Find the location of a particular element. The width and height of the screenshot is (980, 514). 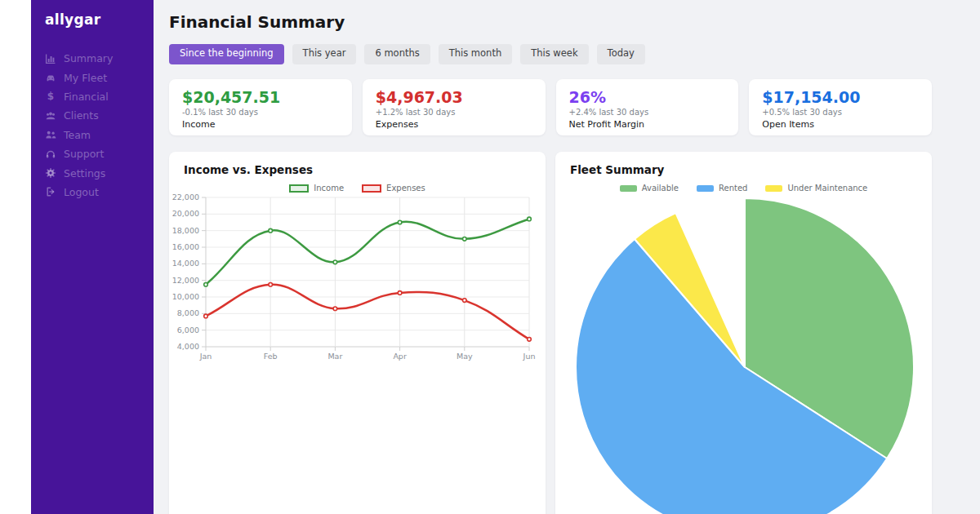

stat-value: 26% is located at coordinates (648, 97).